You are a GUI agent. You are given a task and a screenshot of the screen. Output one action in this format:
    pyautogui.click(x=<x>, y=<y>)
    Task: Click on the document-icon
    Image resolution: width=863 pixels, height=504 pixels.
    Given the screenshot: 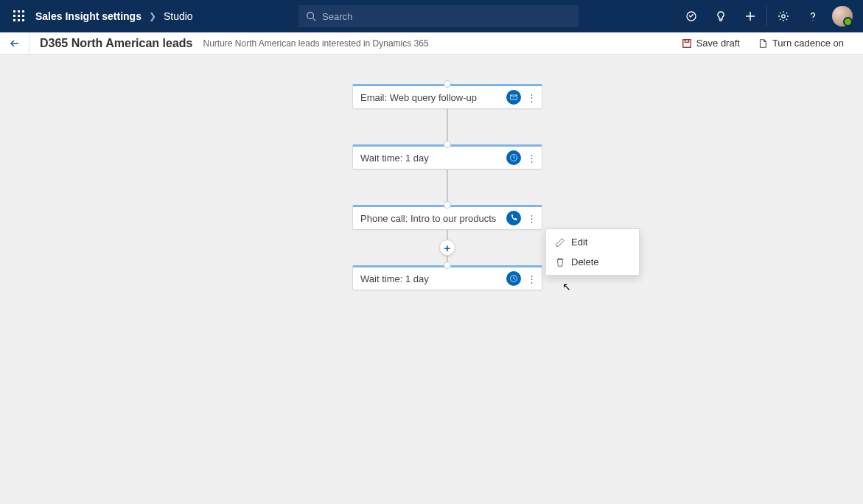 What is the action you would take?
    pyautogui.click(x=763, y=43)
    